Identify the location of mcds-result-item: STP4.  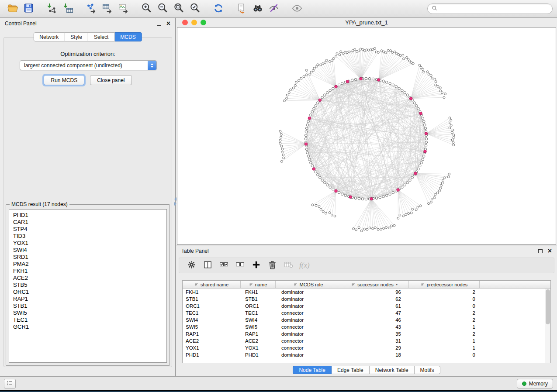
(88, 229).